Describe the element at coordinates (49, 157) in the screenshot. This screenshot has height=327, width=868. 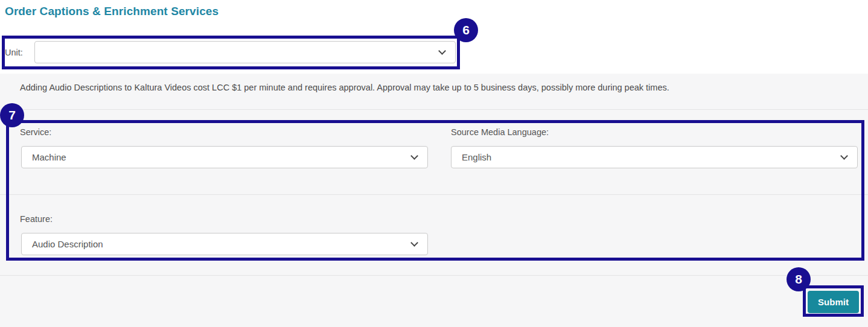
I see `service-select-value: Machine` at that location.